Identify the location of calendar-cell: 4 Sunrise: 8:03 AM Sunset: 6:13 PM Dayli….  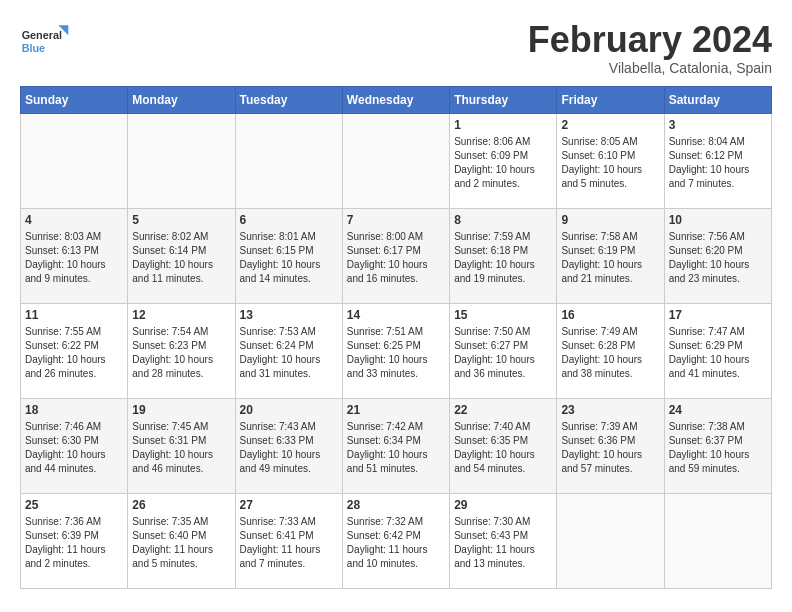
(74, 256).